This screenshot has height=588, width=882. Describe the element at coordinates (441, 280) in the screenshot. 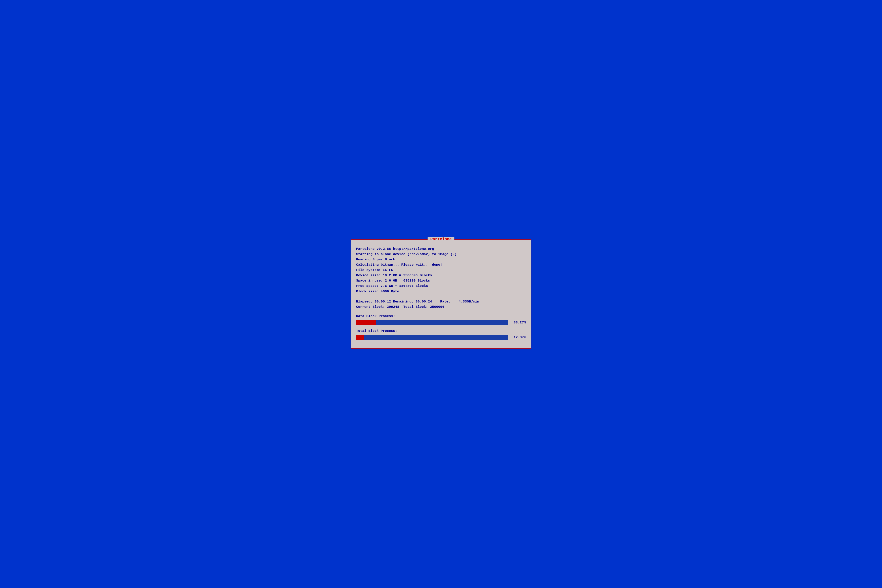

I see `info-line-7: Space in use: 2.6 GB = 635290 Blocks` at that location.